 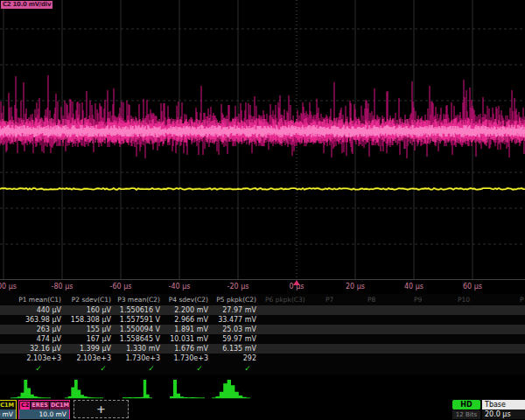 What do you see at coordinates (9, 410) in the screenshot?
I see `channel-descriptor-c1: DC1M 10.0 mV` at bounding box center [9, 410].